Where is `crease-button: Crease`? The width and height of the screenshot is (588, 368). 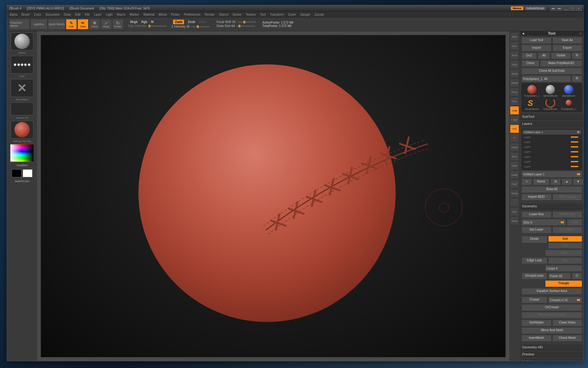
crease-button: Crease is located at coordinates (534, 300).